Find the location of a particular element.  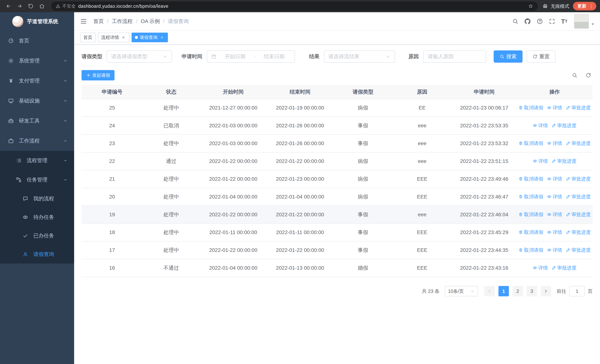

table-row: 24已取消2022-01-03 00:00:002022-01-26 00:00… is located at coordinates (337, 126).